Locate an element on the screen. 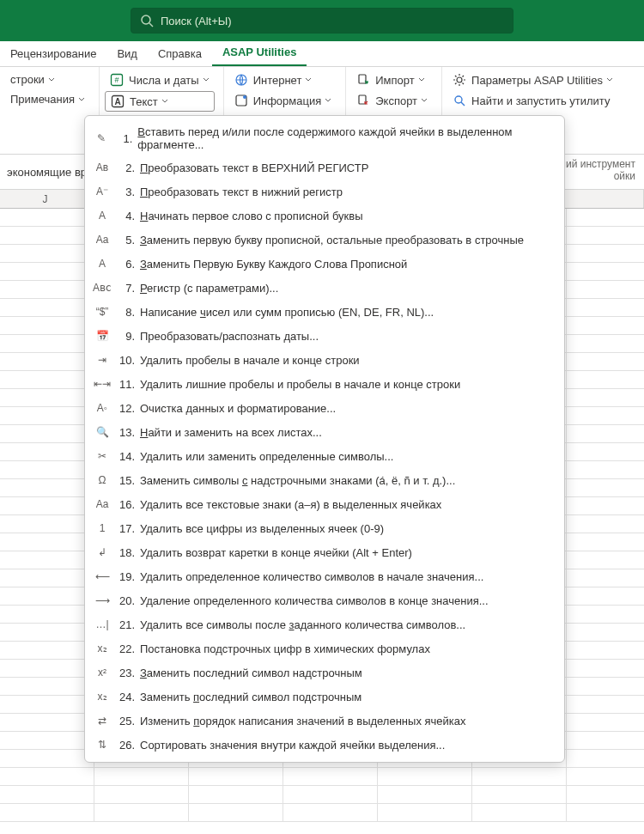  internet-button: Интернет is located at coordinates (283, 80).